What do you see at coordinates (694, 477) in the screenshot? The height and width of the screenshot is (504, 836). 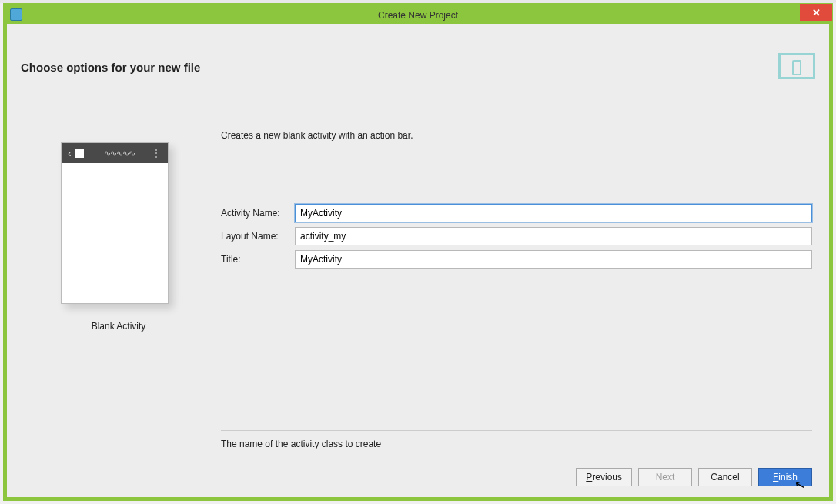 I see `button-bar: Previous Next Cancel Finish` at bounding box center [694, 477].